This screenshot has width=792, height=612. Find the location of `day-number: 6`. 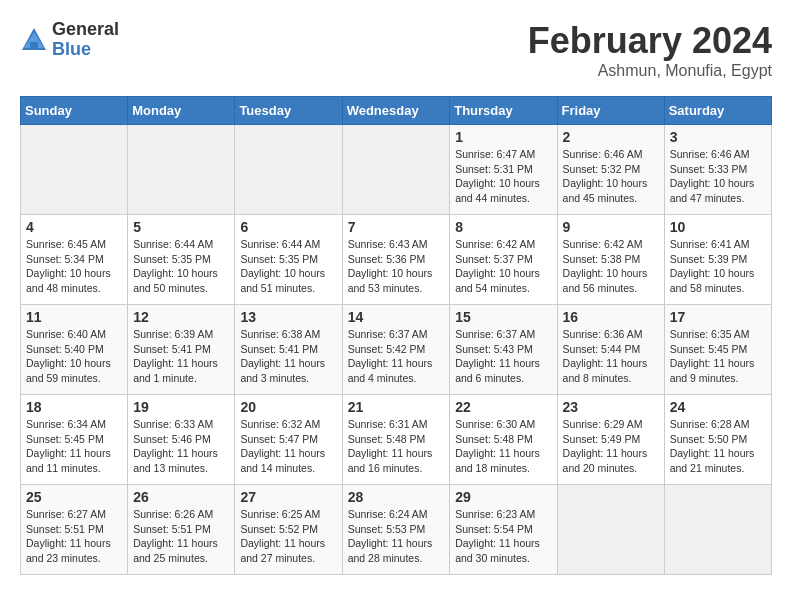

day-number: 6 is located at coordinates (288, 227).